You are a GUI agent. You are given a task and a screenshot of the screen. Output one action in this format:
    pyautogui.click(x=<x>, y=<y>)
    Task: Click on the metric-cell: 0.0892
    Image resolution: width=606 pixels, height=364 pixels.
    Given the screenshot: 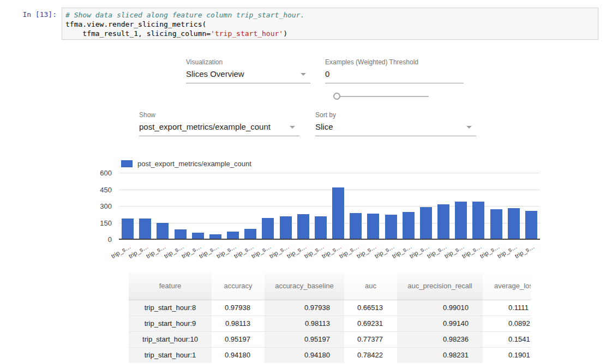 What is the action you would take?
    pyautogui.click(x=507, y=324)
    